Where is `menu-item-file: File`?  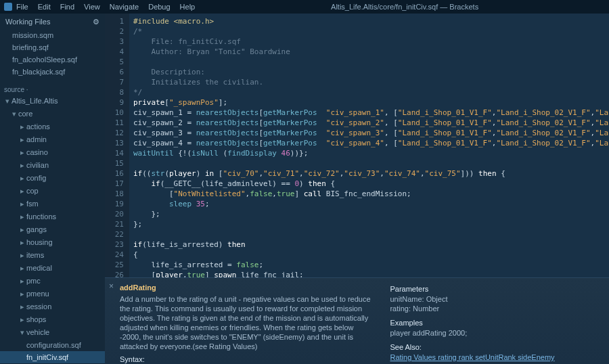
menu-item-file: File is located at coordinates (22, 7).